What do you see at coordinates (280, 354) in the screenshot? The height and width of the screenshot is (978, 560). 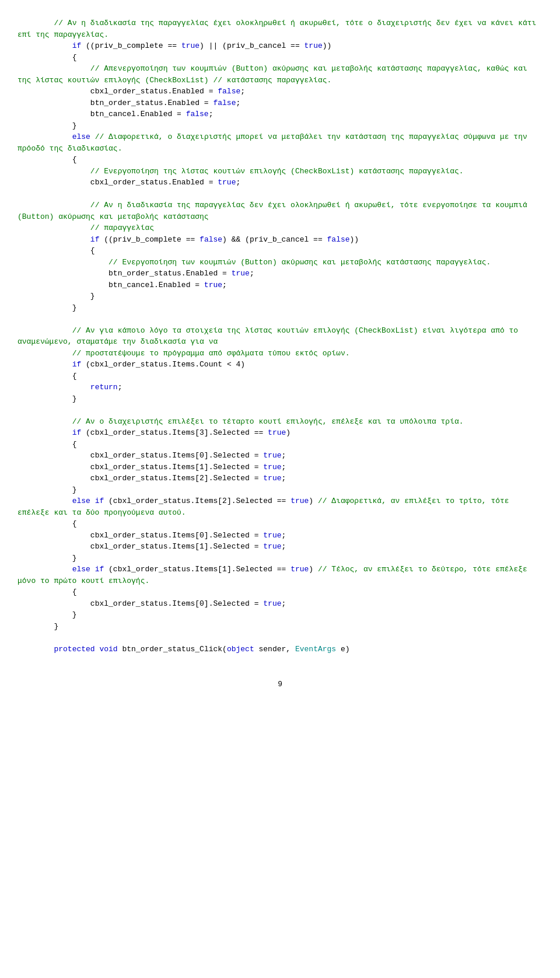 I see `code-line: // προστατέψουμε το πρόγραμμα από σφάλμα…` at bounding box center [280, 354].